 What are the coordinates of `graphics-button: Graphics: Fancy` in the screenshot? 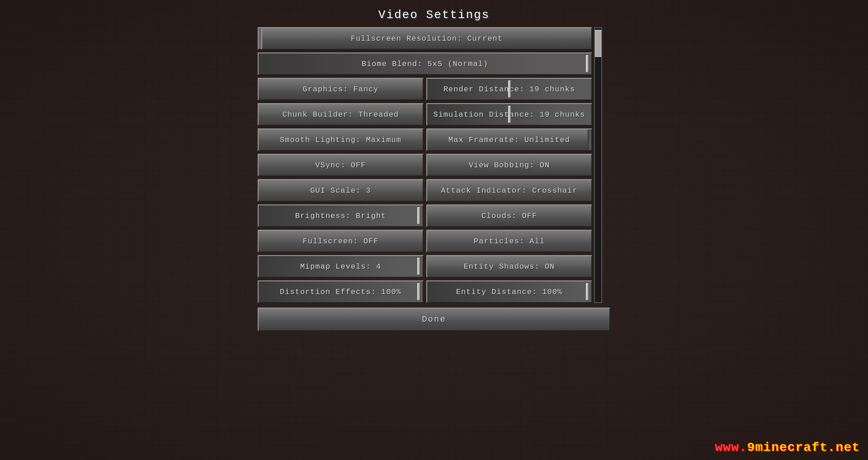 It's located at (341, 89).